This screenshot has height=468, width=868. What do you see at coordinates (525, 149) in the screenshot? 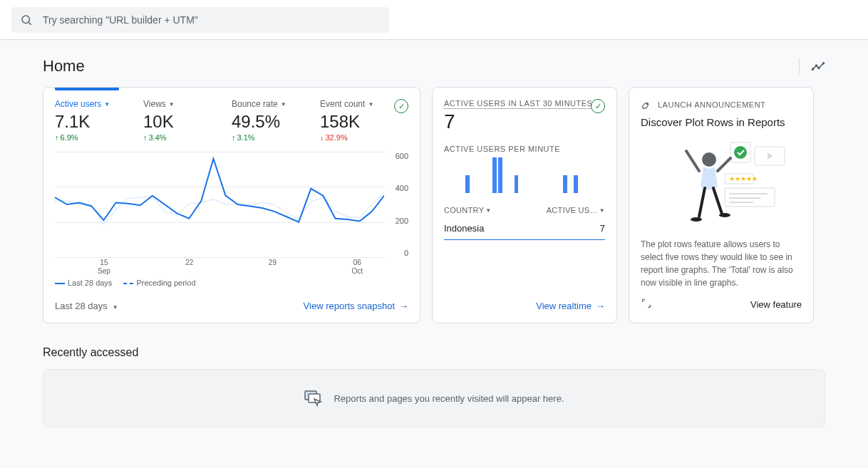
I see `per-minute-label: ACTIVE USERS PER MINUTE` at bounding box center [525, 149].